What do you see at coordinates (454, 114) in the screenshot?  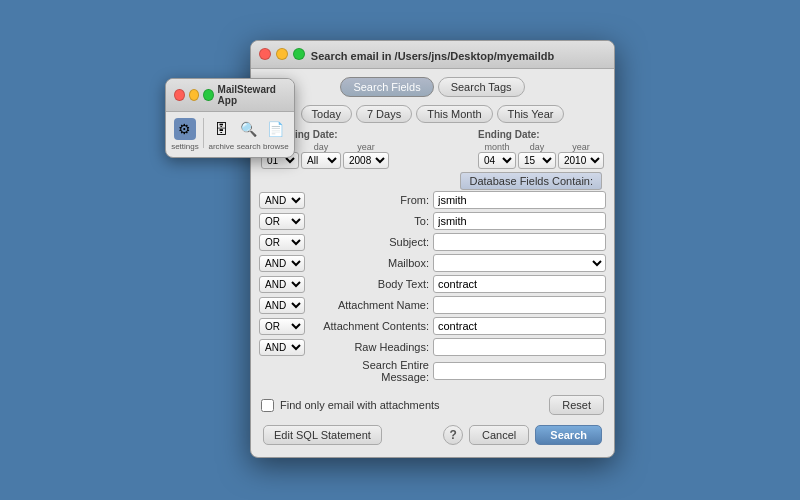 I see `this-month-button: This Month` at bounding box center [454, 114].